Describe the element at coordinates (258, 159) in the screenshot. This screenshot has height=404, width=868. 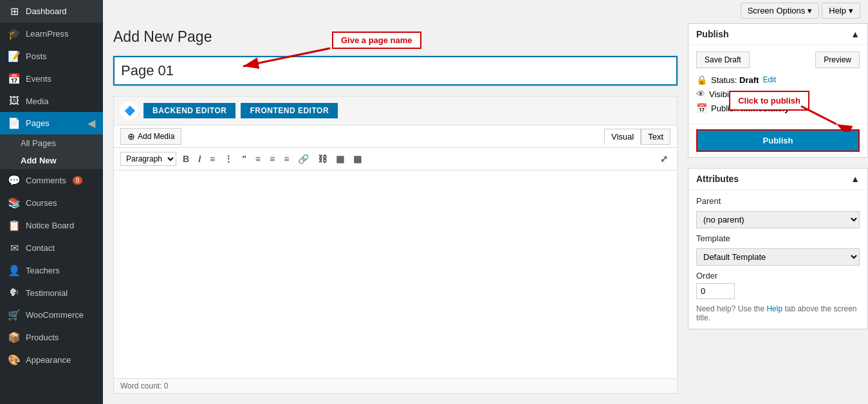
I see `align-left-button: ≡` at that location.